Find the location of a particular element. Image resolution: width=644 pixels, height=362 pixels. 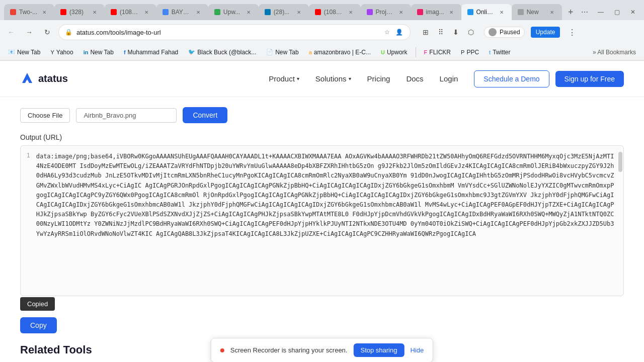

stop-sharing-button: Stop sharing is located at coordinates (378, 350).